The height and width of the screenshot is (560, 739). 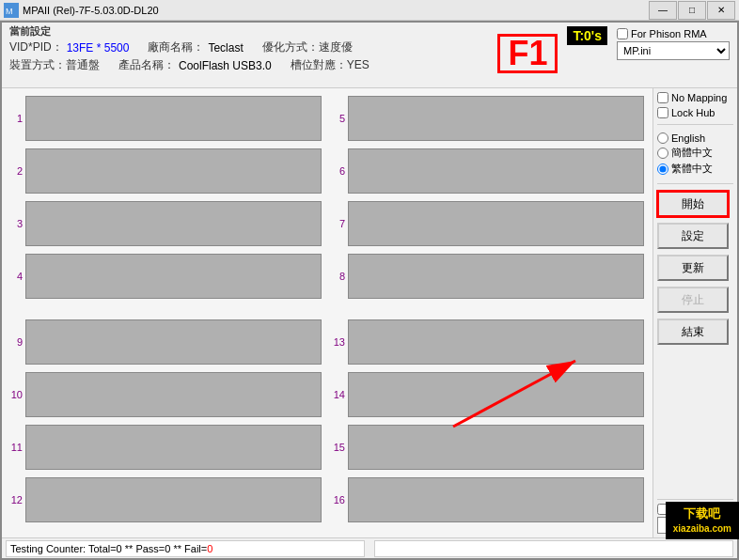 What do you see at coordinates (696, 154) in the screenshot?
I see `radio-group: English 簡體中文 繁體中文` at bounding box center [696, 154].